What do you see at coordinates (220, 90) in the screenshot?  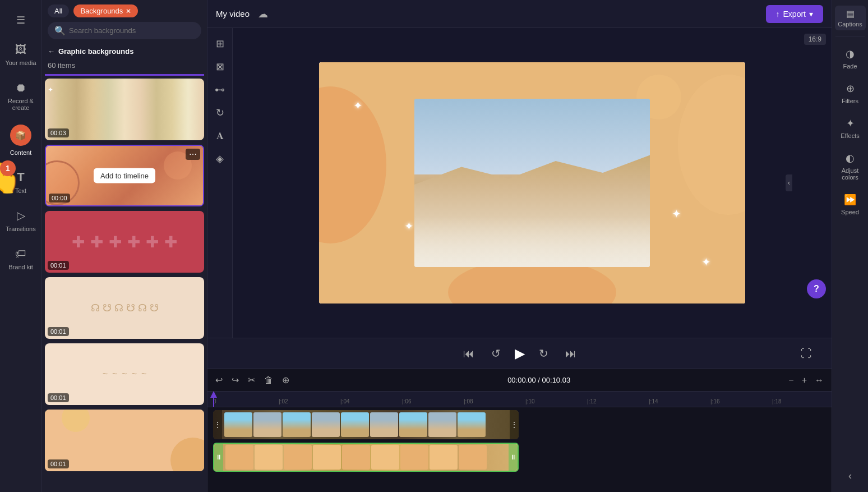 I see `flip-tool: ⊷` at bounding box center [220, 90].